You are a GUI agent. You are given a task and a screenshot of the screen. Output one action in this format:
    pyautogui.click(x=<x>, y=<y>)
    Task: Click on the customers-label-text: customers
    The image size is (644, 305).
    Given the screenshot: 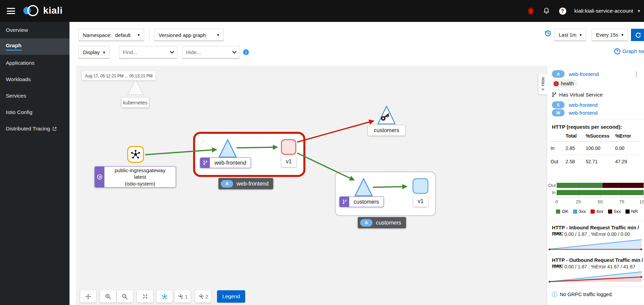 What is the action you would take?
    pyautogui.click(x=366, y=202)
    